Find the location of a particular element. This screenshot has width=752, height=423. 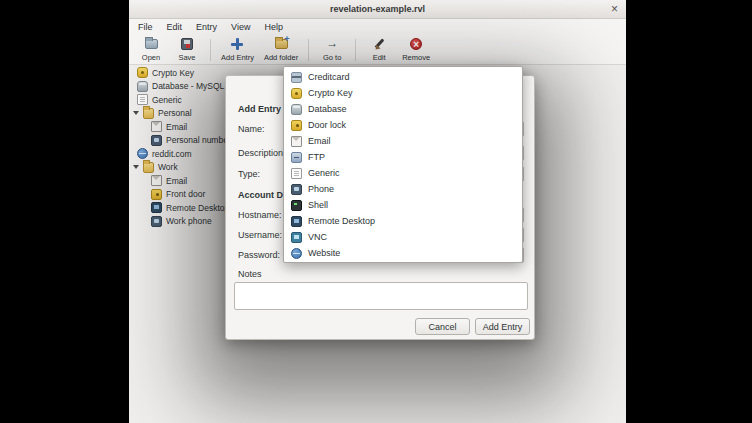

type-option-remote-desktop: Remote Desktop is located at coordinates (403, 221).